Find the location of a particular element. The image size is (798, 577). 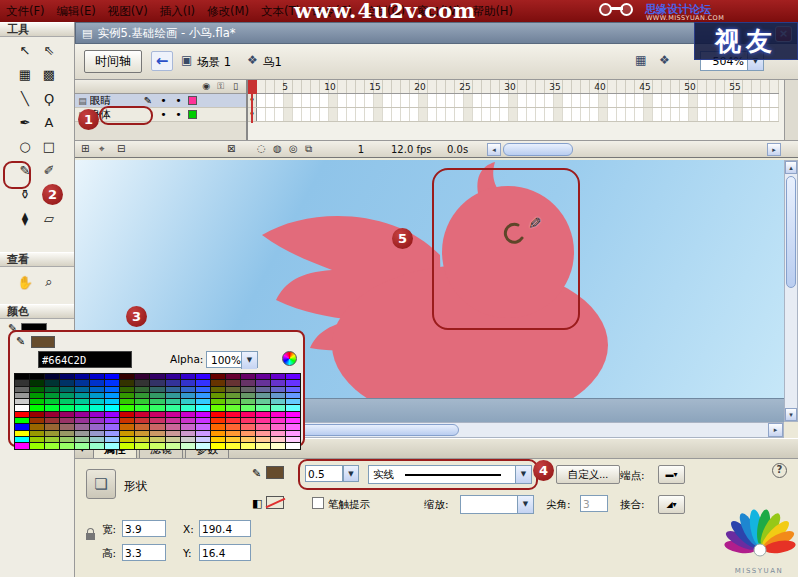

fill-color-chip is located at coordinates (275, 502).